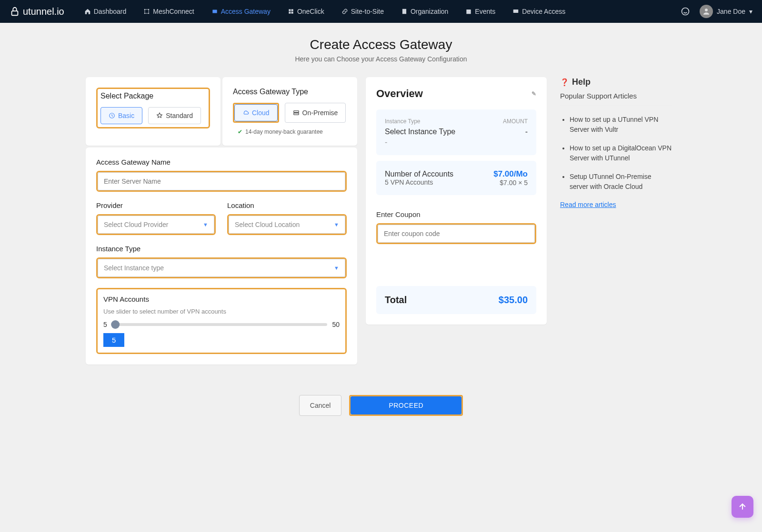  What do you see at coordinates (215, 11) in the screenshot?
I see `gateway-icon` at bounding box center [215, 11].